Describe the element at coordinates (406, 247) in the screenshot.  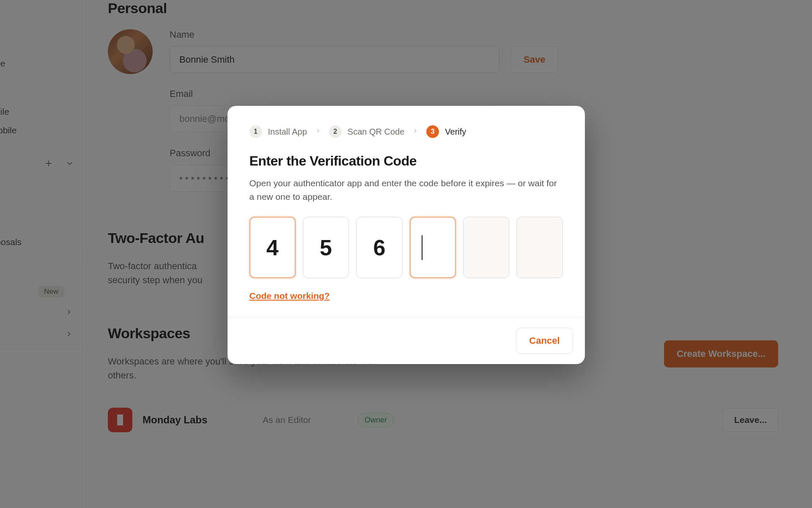
I see `verification-code-input: 4 5 6` at that location.